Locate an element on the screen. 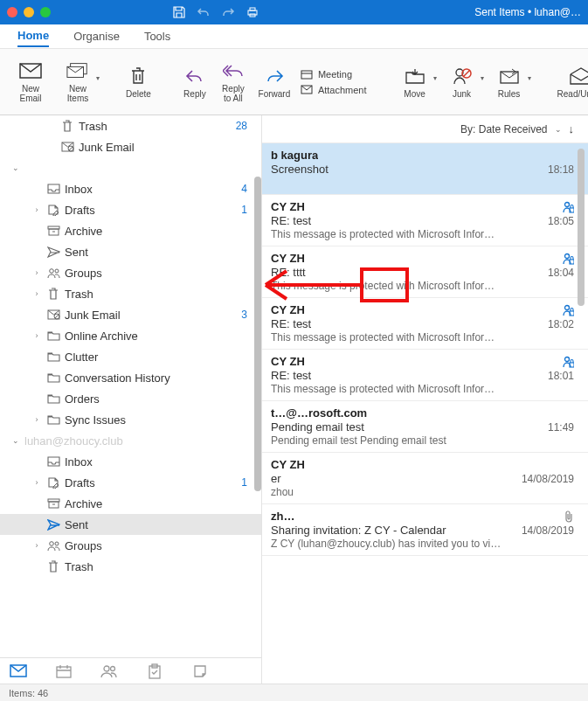 The image size is (588, 701). read-unread-button: Read/Unrea is located at coordinates (573, 82).